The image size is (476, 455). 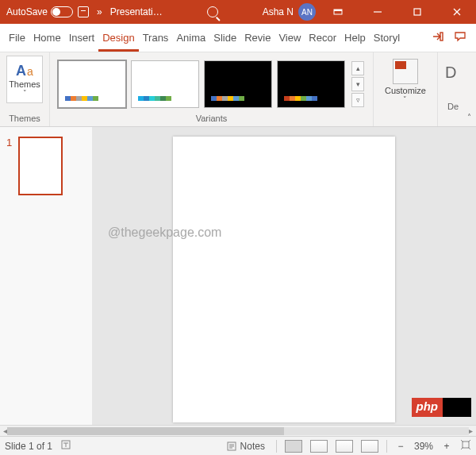 What do you see at coordinates (424, 446) in the screenshot?
I see `zoom-value: 39%` at bounding box center [424, 446].